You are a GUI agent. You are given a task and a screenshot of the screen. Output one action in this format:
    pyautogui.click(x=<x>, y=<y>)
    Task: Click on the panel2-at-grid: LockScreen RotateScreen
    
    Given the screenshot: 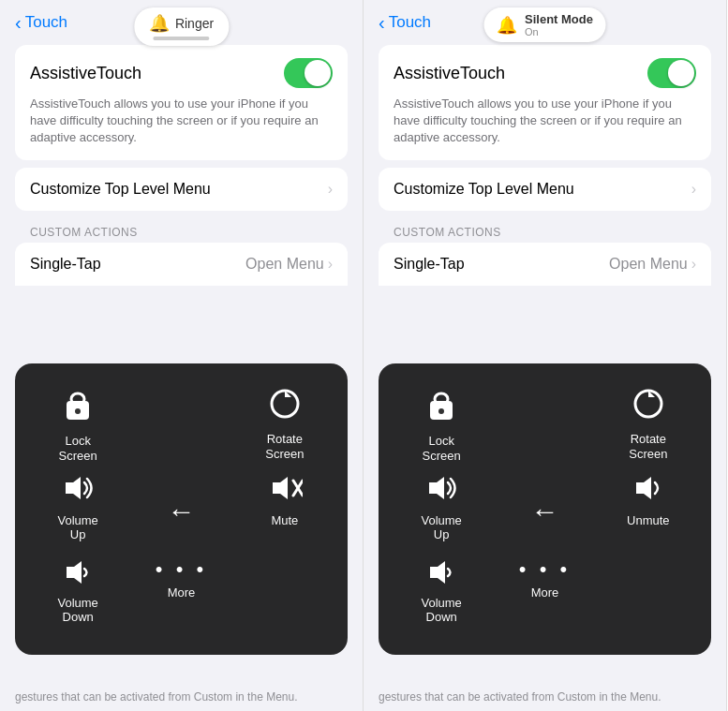 What is the action you would take?
    pyautogui.click(x=545, y=511)
    